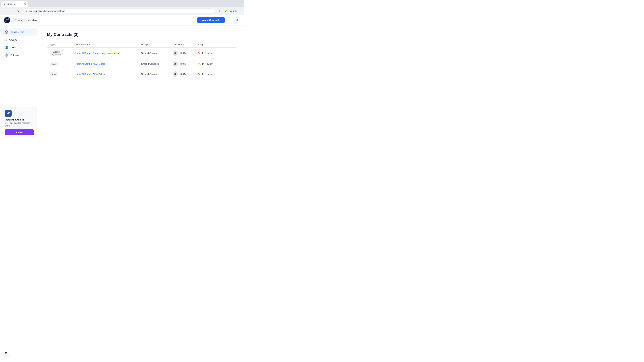  Describe the element at coordinates (183, 53) in the screenshot. I see `last-edited-1: Today` at that location.